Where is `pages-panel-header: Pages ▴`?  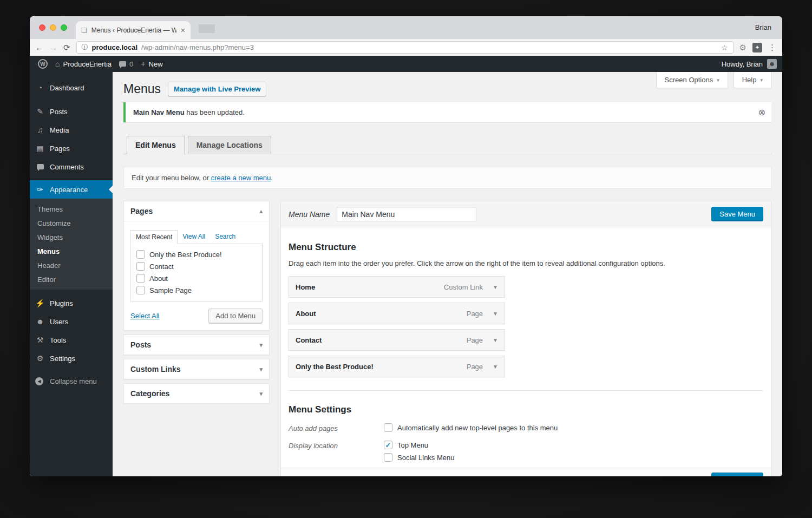 pages-panel-header: Pages ▴ is located at coordinates (197, 211).